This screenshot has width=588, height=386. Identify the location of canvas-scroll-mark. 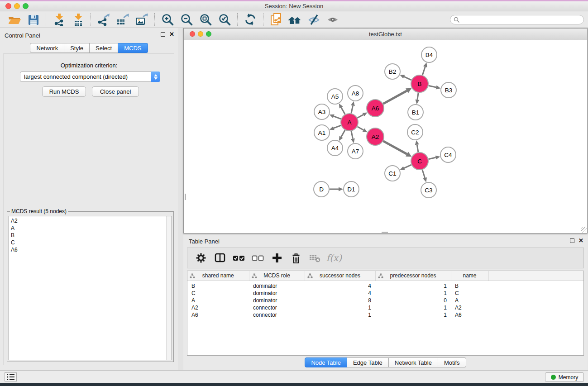
(385, 233).